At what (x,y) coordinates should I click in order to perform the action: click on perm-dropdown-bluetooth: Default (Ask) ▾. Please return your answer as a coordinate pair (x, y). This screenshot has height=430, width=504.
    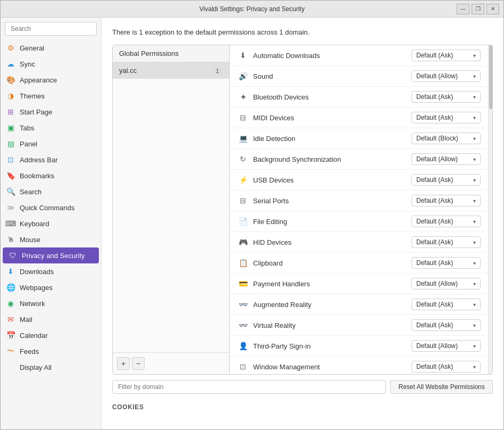
    Looking at the image, I should click on (446, 97).